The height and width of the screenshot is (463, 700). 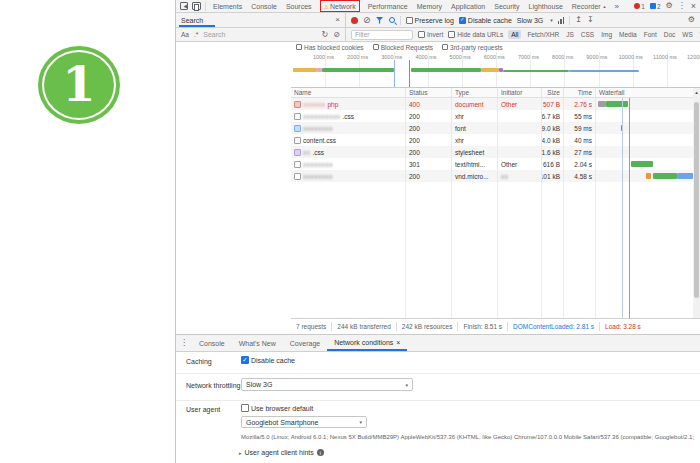 I want to click on filter-type-media: Media, so click(x=628, y=34).